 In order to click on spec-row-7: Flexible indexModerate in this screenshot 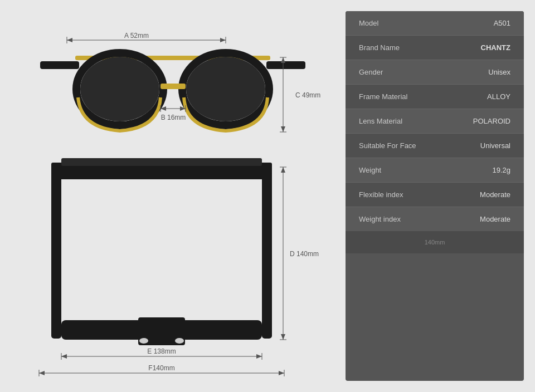, I will do `click(435, 195)`.